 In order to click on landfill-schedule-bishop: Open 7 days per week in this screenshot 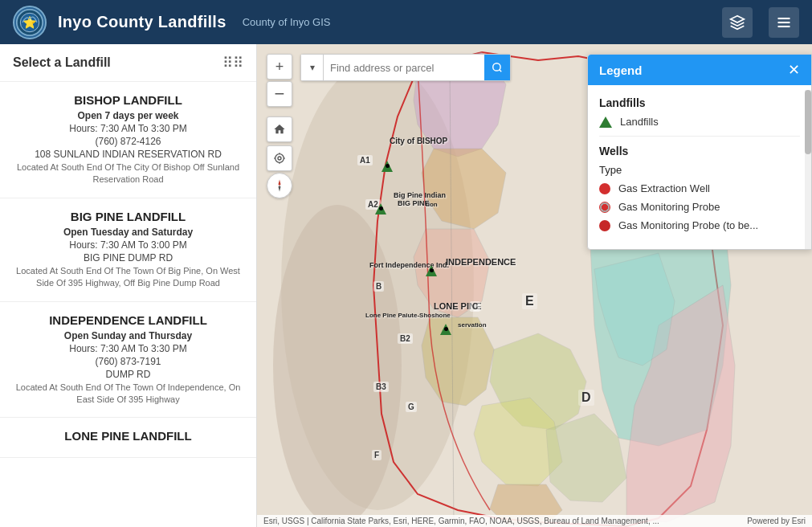, I will do `click(129, 116)`.